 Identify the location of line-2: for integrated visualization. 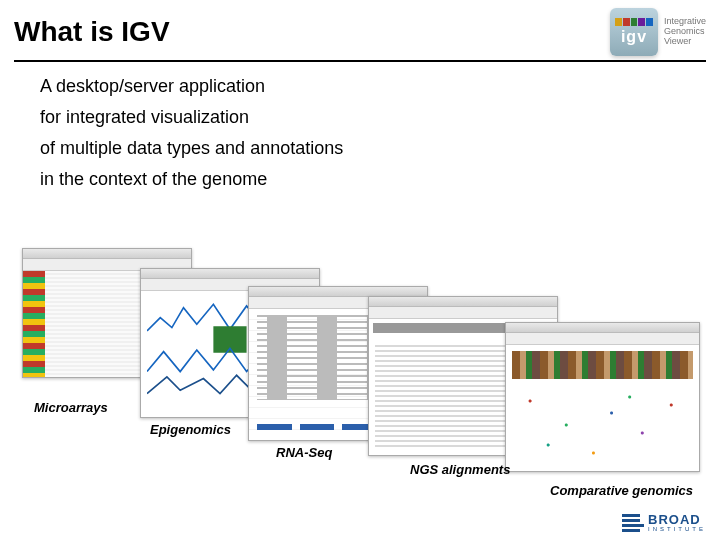
(360, 118).